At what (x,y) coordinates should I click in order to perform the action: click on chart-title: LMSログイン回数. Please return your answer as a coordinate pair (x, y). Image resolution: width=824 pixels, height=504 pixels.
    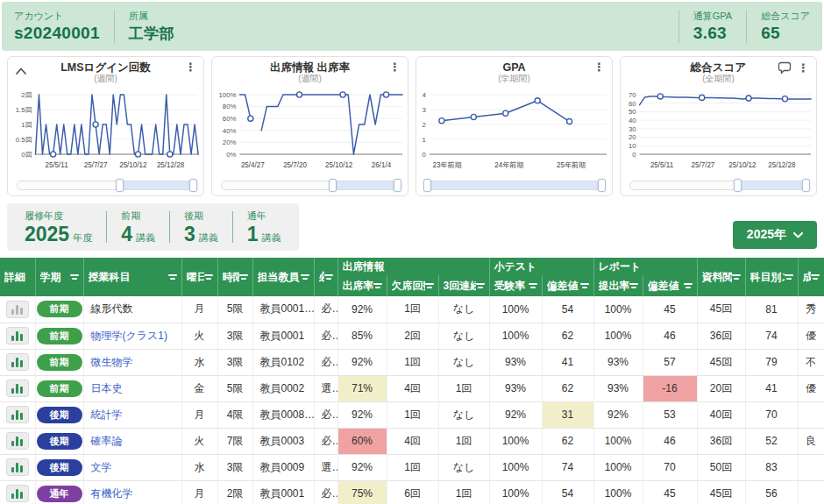
    Looking at the image, I should click on (105, 67).